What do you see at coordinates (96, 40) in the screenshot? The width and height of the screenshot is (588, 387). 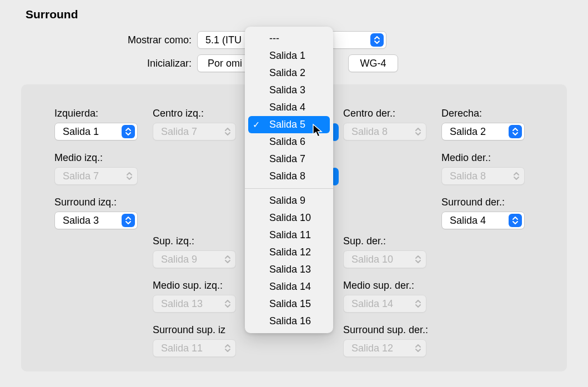 I see `mostrar-como-label: Mostrar como:` at bounding box center [96, 40].